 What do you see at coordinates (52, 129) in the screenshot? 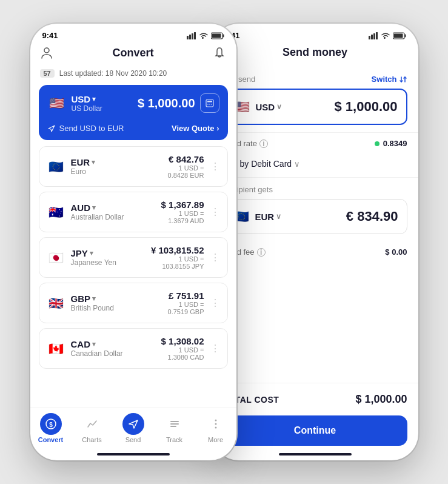
I see `send-icon` at bounding box center [52, 129].